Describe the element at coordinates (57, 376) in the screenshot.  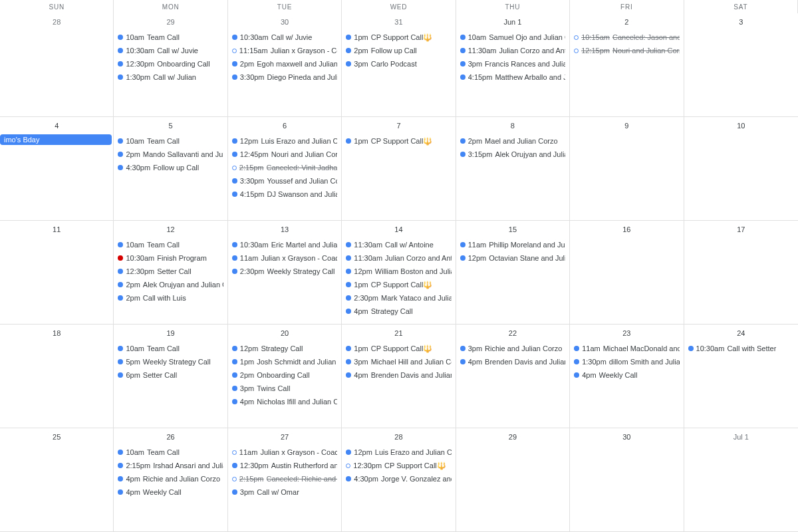
I see `calendar-day-cell: 18` at that location.